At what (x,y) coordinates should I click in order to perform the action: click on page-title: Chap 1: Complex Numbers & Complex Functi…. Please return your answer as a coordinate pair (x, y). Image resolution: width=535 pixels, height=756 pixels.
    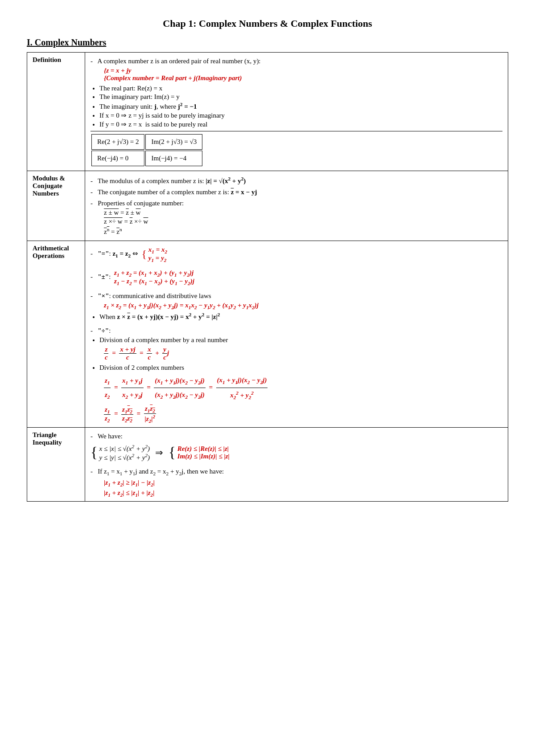
    Looking at the image, I should click on (268, 24).